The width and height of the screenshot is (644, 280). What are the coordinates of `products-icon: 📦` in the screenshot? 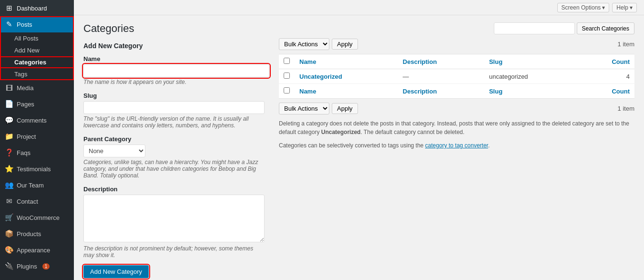 It's located at (9, 234).